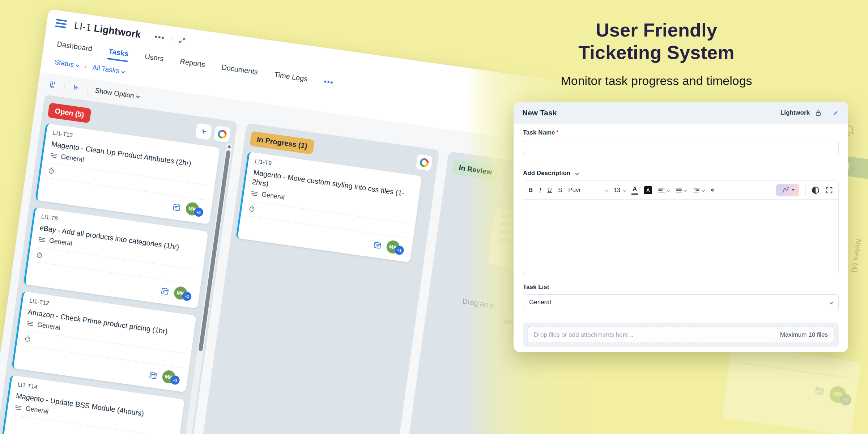 This screenshot has height=434, width=868. What do you see at coordinates (540, 190) in the screenshot?
I see `italic-button: I` at bounding box center [540, 190].